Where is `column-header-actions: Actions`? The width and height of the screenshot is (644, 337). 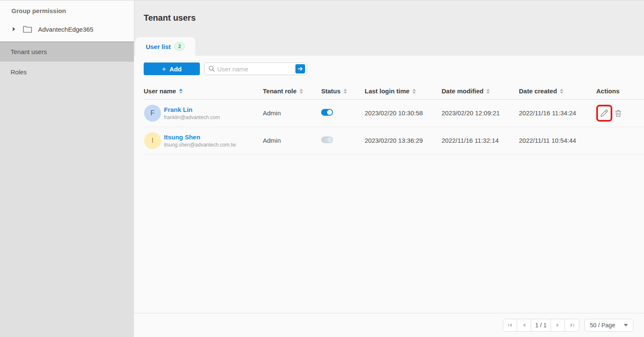
column-header-actions: Actions is located at coordinates (620, 91).